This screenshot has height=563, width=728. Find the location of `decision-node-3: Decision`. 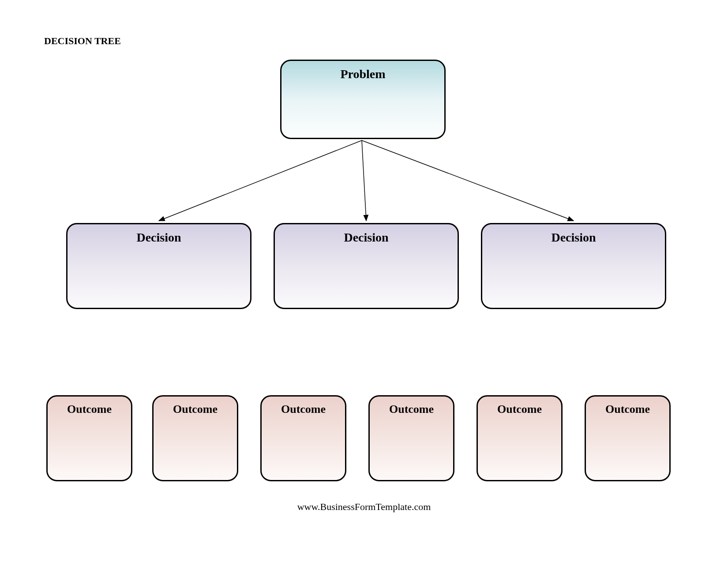

decision-node-3: Decision is located at coordinates (574, 266).